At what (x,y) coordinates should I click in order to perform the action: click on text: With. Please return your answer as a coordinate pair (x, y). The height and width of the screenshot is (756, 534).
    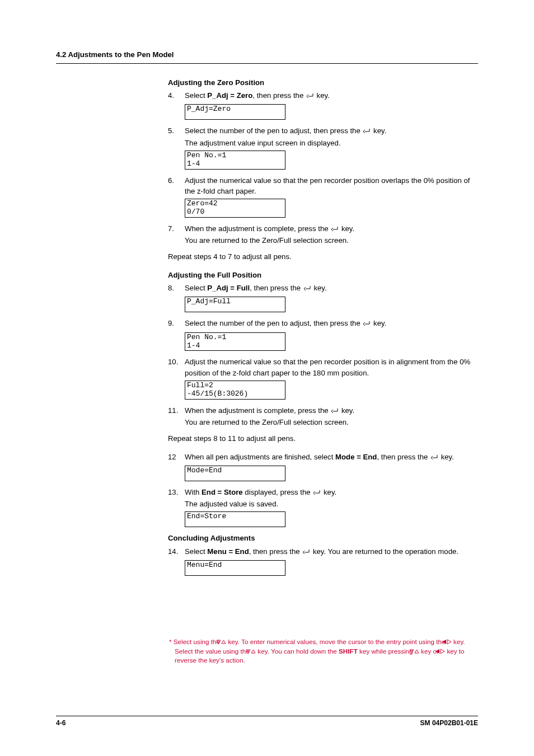
    Looking at the image, I should click on (193, 492).